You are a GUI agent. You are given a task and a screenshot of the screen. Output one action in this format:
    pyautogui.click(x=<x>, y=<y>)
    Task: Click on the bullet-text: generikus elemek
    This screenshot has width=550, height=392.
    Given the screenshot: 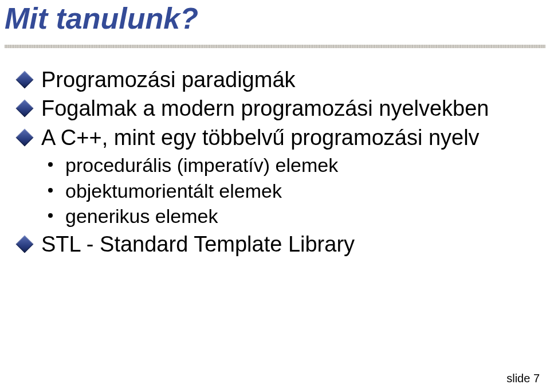 What is the action you would take?
    pyautogui.click(x=142, y=216)
    